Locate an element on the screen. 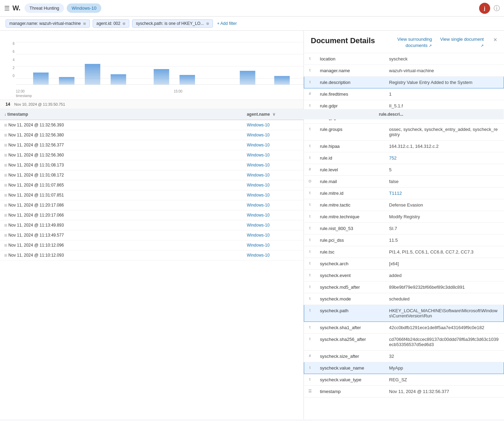 The width and height of the screenshot is (504, 421). detail-field-name: rule.pci_dss is located at coordinates (351, 240).